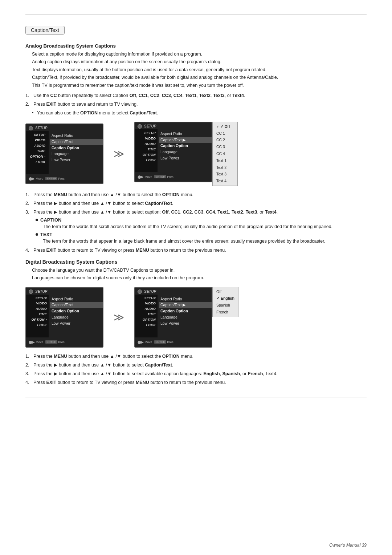 The width and height of the screenshot is (392, 555). I want to click on sidebar-video-2: VIDEO, so click(146, 139).